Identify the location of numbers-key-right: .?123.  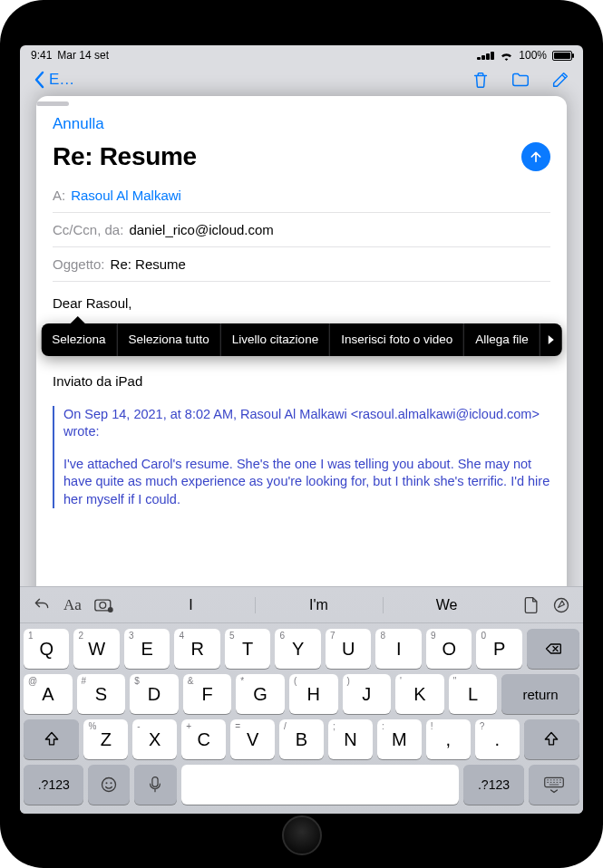
(493, 785).